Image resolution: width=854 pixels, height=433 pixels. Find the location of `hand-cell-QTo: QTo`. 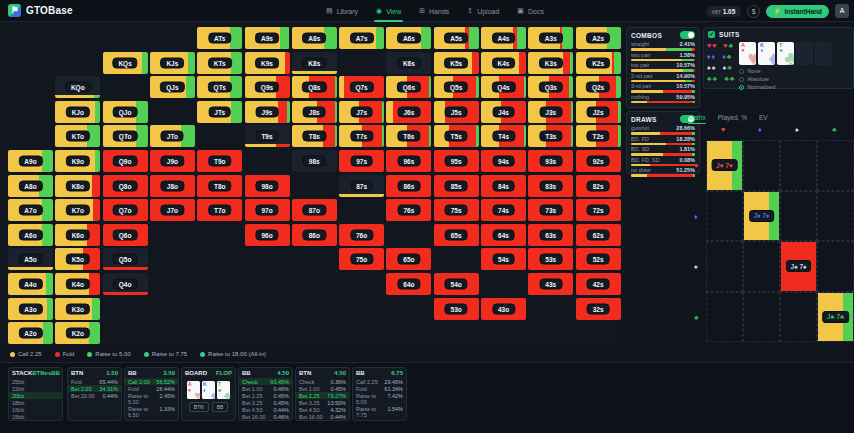

hand-cell-QTo: QTo is located at coordinates (126, 136).